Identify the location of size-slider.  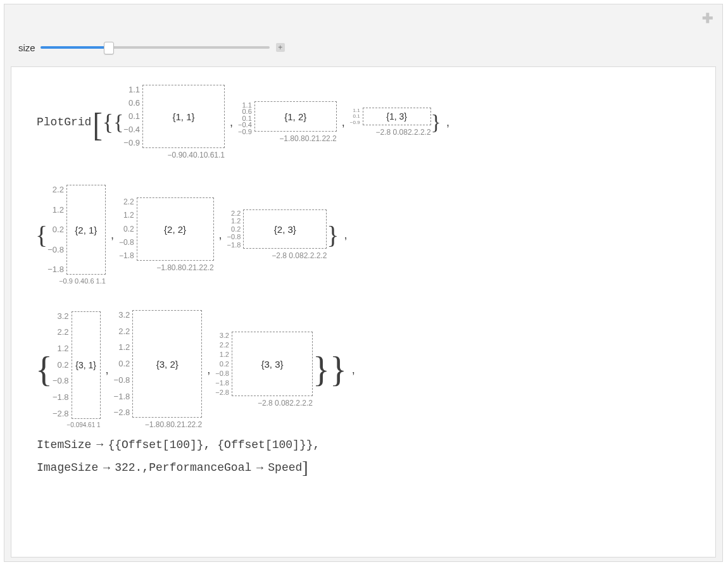
(155, 47).